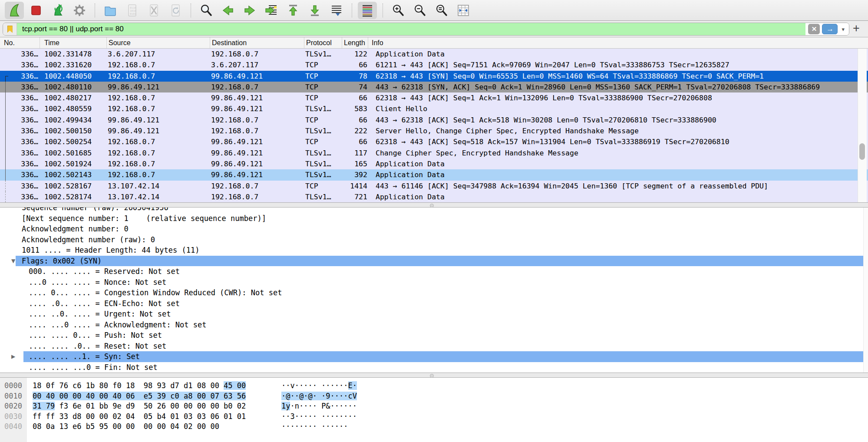 The height and width of the screenshot is (442, 868). Describe the element at coordinates (830, 29) in the screenshot. I see `filter-apply-button: →` at that location.